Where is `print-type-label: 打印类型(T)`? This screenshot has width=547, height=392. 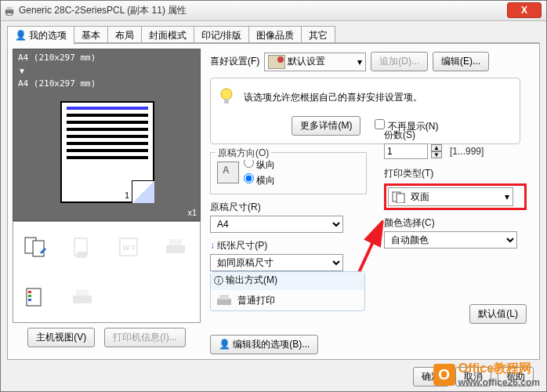 print-type-label: 打印类型(T) is located at coordinates (455, 174).